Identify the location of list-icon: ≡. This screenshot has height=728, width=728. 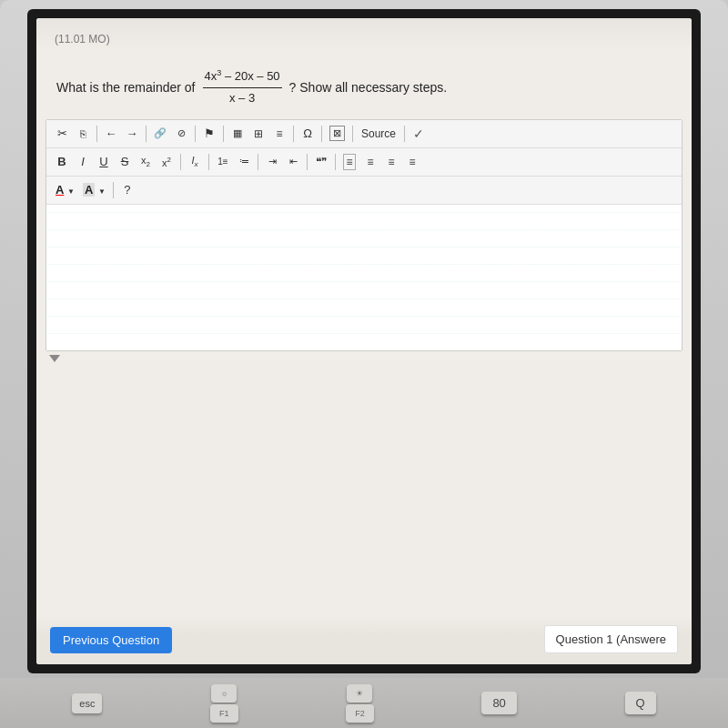
(278, 134).